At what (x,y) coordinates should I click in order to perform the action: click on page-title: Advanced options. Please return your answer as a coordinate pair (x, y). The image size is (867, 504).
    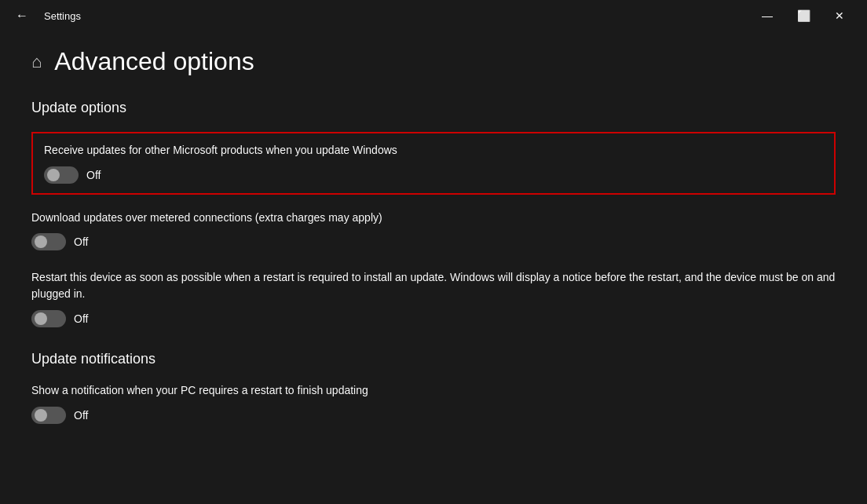
    Looking at the image, I should click on (154, 61).